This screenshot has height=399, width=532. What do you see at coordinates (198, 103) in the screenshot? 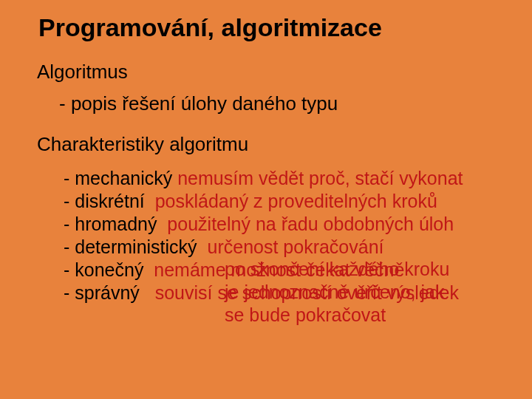
I see `definition-line: - popis řešení úlohy daného typu` at bounding box center [198, 103].